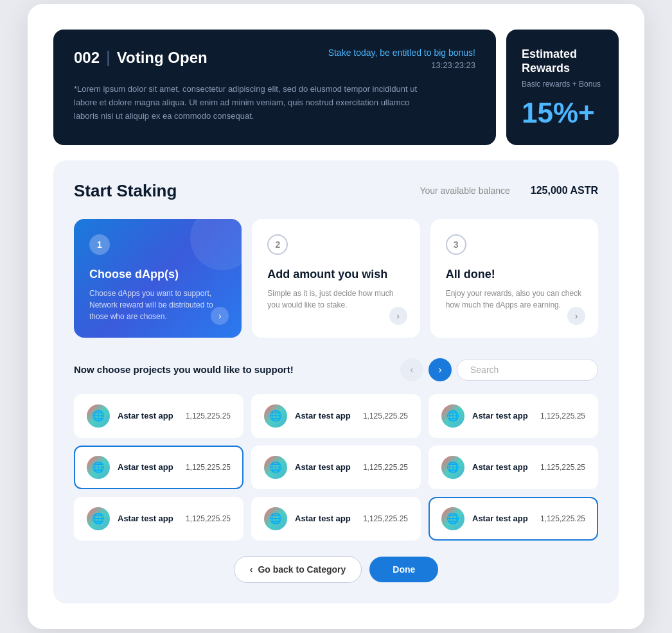  Describe the element at coordinates (336, 191) in the screenshot. I see `staking-header: Start Staking Your available balance 125…` at that location.